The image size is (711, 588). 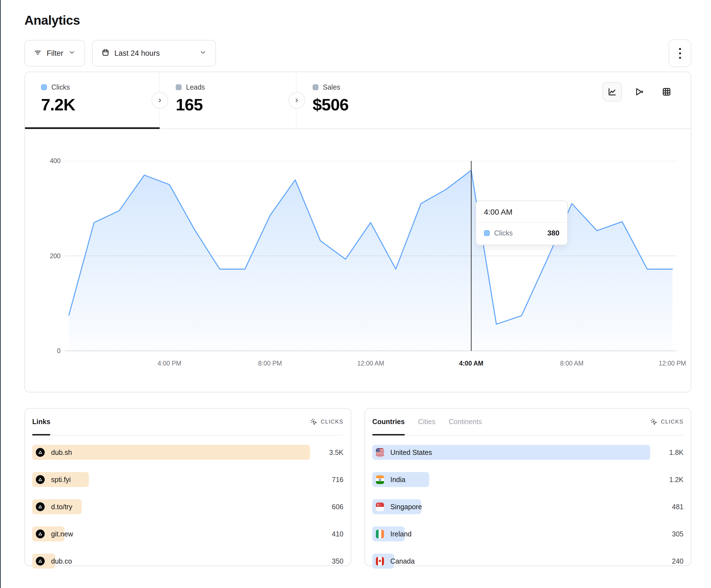 I want to click on country-label: Singapore, so click(x=406, y=507).